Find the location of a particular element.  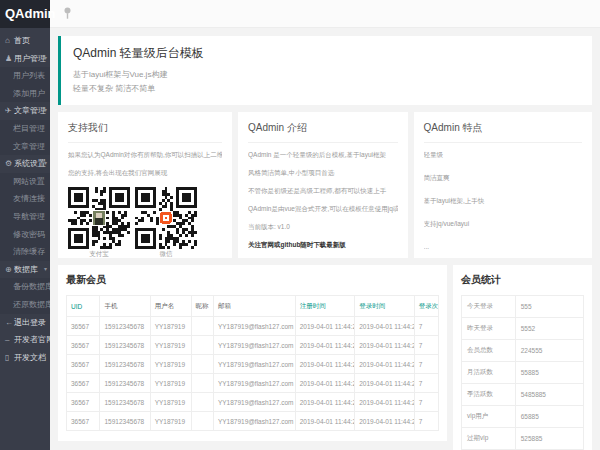

support-text: 如果您认为QAdmin对你有所帮助,你可以扫描以上二维码支持我们 is located at coordinates (145, 156).